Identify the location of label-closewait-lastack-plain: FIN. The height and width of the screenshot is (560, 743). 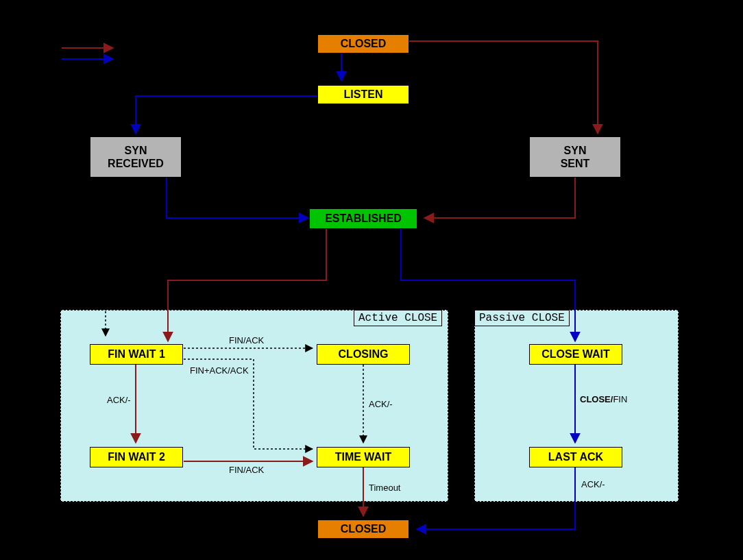
(620, 399).